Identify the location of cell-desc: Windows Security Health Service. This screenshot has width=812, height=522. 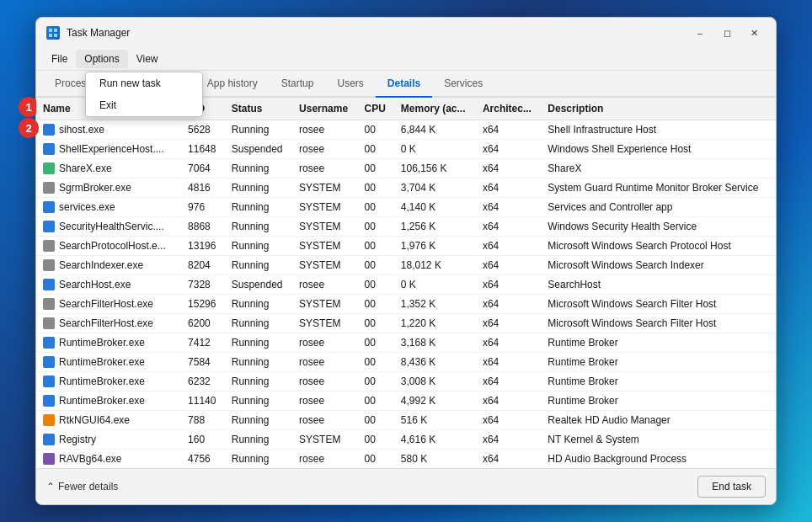
(659, 227).